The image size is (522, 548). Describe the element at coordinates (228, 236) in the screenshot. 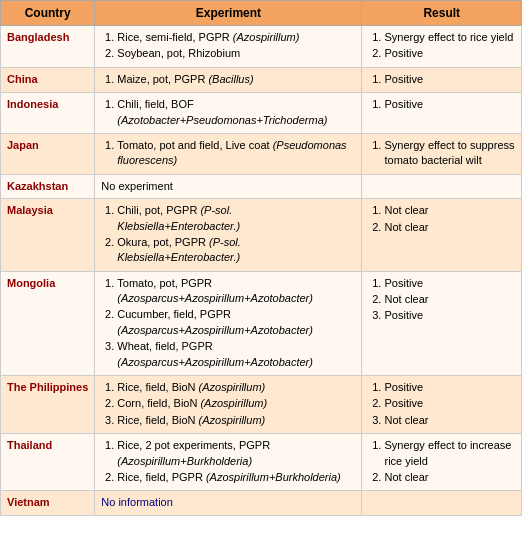

I see `experiment-cell: Chili, pot, PGPR (P-sol. Klebsiella+Ente…` at that location.